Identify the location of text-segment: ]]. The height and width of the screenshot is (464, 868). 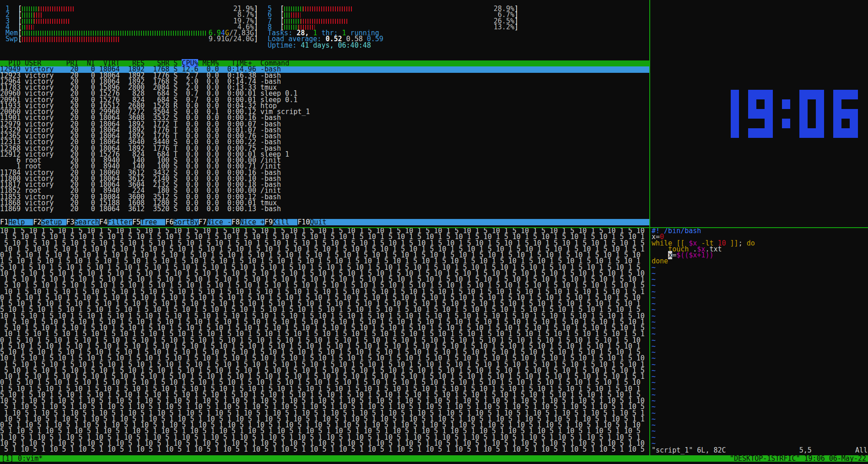
(734, 243).